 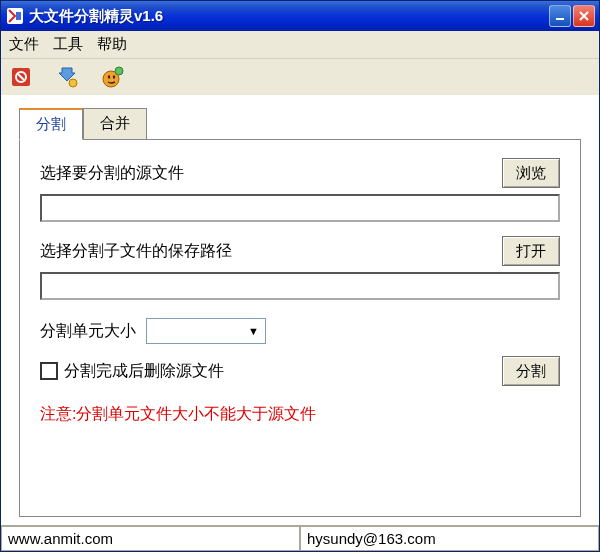 What do you see at coordinates (531, 173) in the screenshot?
I see `browse-button: 浏览` at bounding box center [531, 173].